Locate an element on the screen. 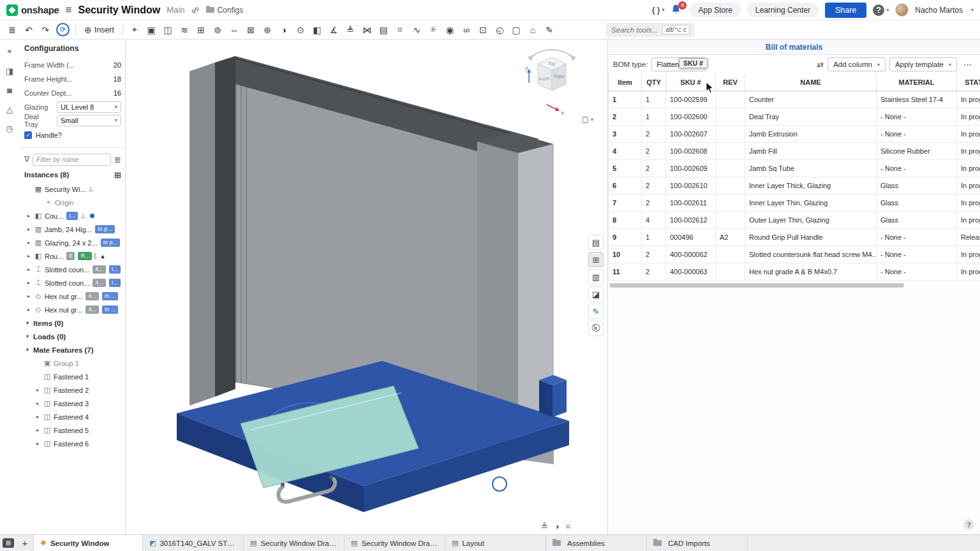 The width and height of the screenshot is (980, 551). interference-icon: ⋈ is located at coordinates (367, 30).